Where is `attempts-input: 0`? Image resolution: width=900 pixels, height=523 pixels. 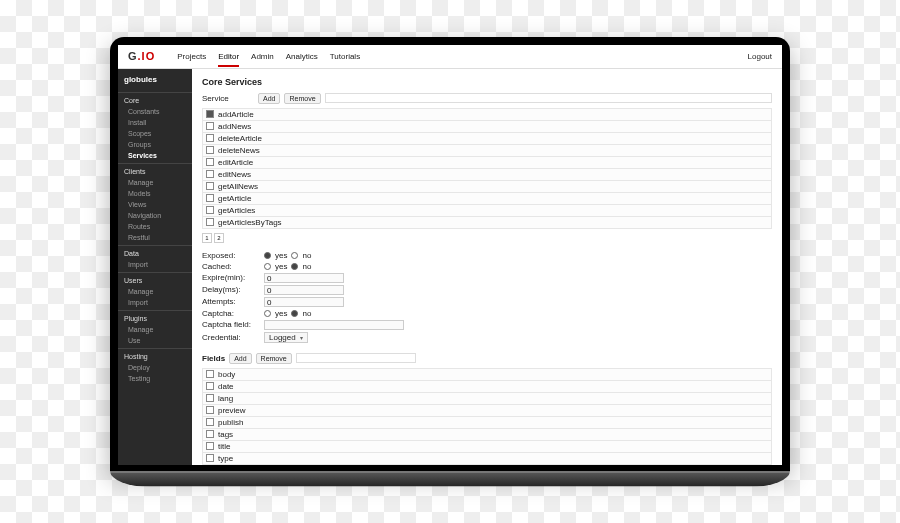
attempts-input: 0 is located at coordinates (304, 302).